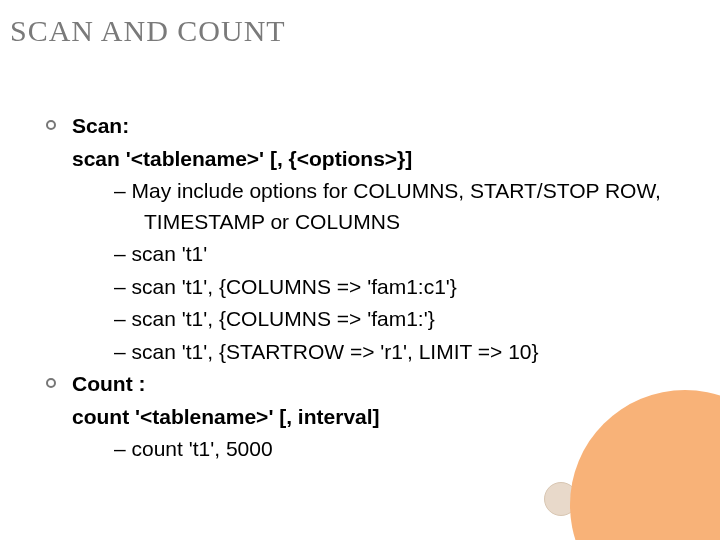  I want to click on scan-ex3: – scan 't1', {COLUMNS => 'fam1:'}, so click(367, 320).